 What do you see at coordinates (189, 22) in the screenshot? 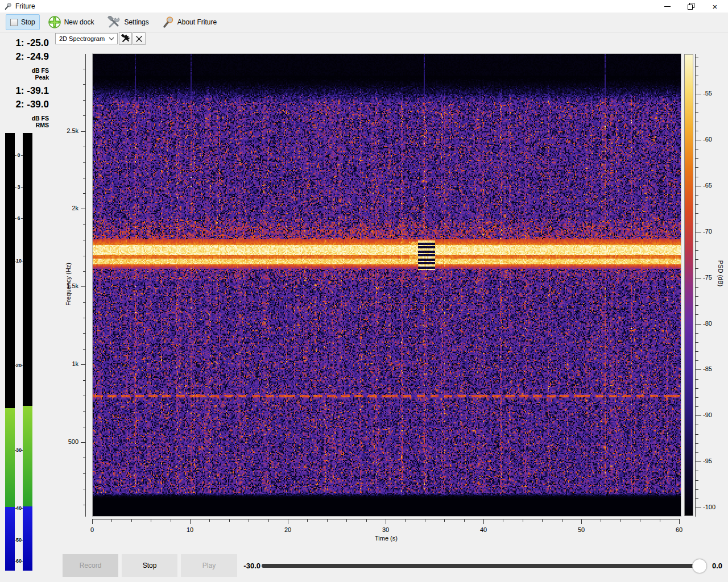
I see `toolbar-about-button: About Friture` at bounding box center [189, 22].